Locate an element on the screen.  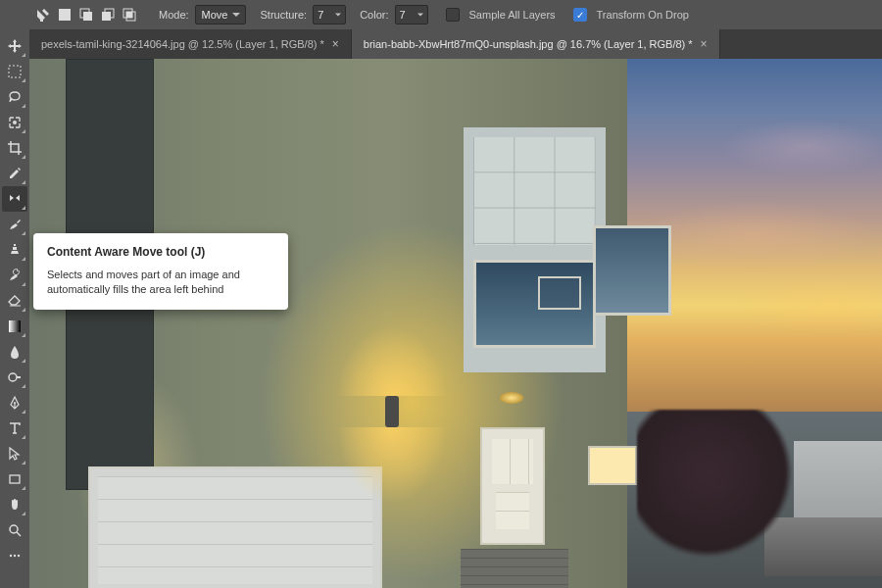
bay-window-box is located at coordinates (535, 250).